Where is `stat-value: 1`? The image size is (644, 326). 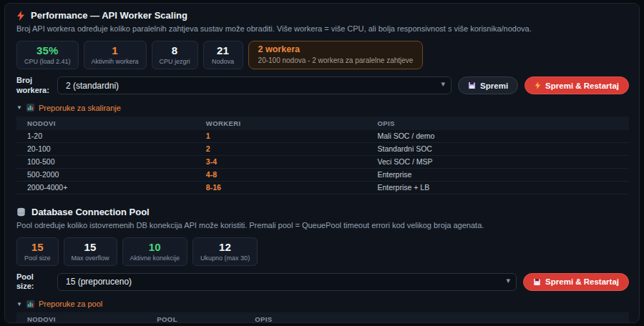
stat-value: 1 is located at coordinates (115, 50).